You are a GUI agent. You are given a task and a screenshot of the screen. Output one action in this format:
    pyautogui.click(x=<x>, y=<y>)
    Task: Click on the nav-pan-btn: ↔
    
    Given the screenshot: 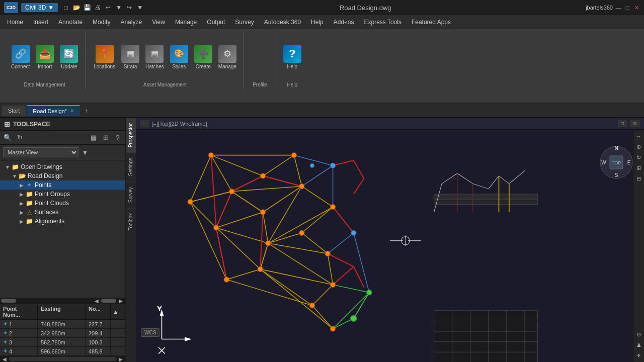 What is the action you would take?
    pyautogui.click(x=639, y=136)
    